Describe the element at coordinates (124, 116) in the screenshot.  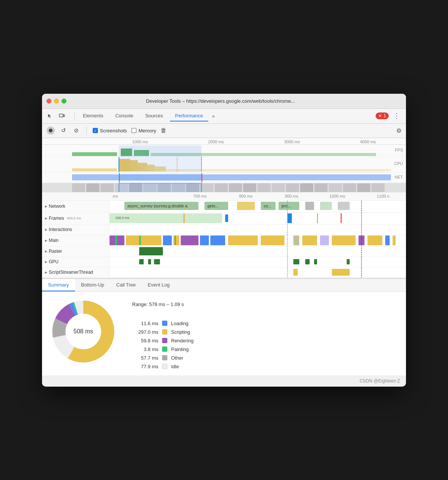
I see `tab-console: Console` at that location.